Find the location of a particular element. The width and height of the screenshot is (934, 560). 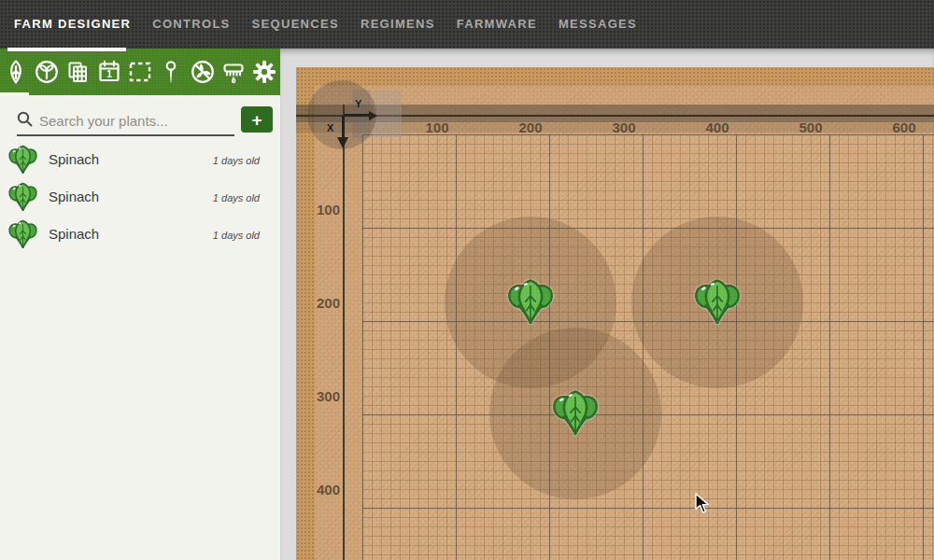

y-axis-line is located at coordinates (344, 332).